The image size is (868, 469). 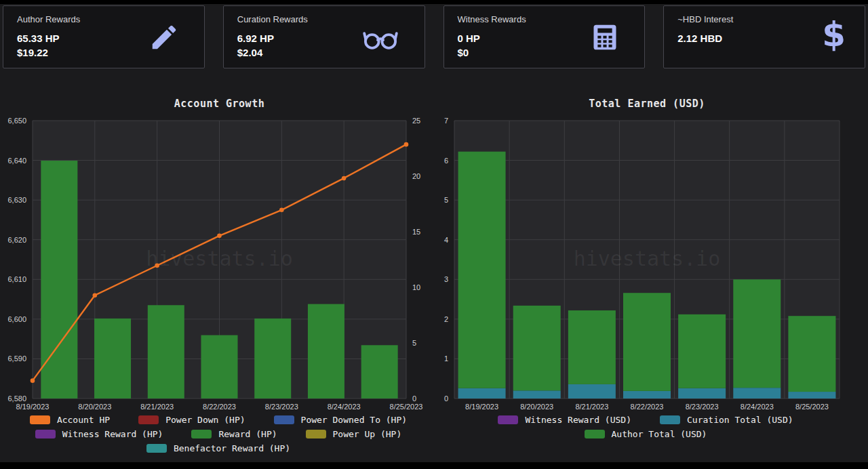 I want to click on curation-rewards-card: Curation Rewards 6.92 HP $2.04, so click(x=324, y=37).